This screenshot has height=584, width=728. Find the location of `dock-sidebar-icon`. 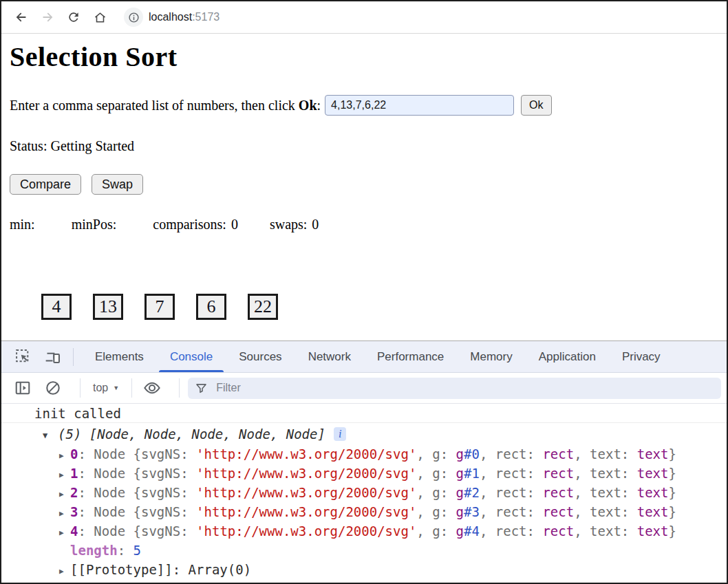

dock-sidebar-icon is located at coordinates (23, 388).